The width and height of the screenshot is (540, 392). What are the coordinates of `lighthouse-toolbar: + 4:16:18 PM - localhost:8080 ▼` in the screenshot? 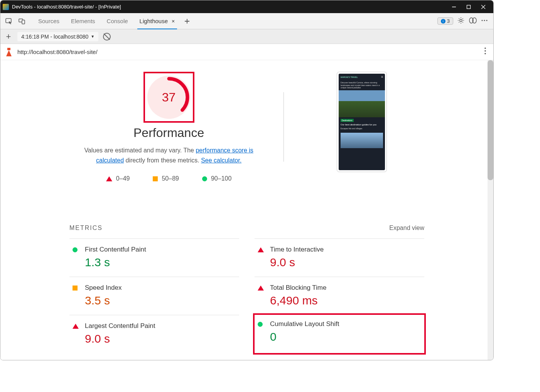 It's located at (247, 37).